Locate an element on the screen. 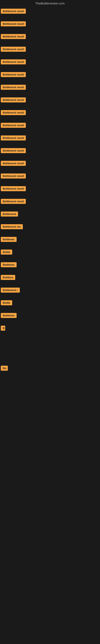  list-item: Bottleneck res is located at coordinates (50, 230).